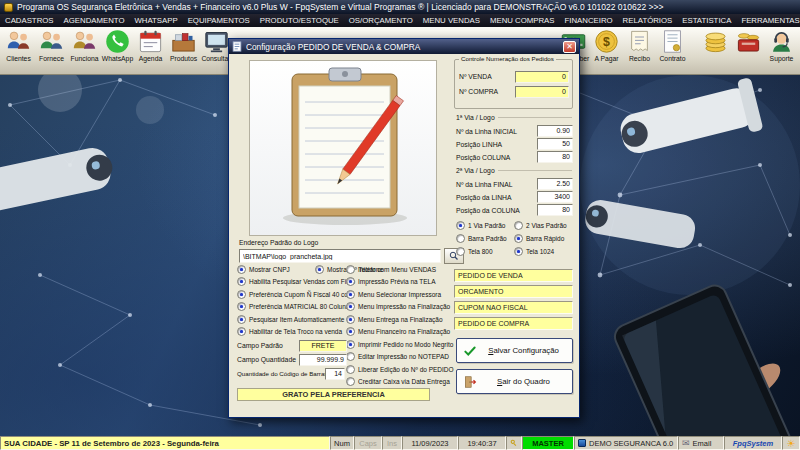 The height and width of the screenshot is (450, 800). Describe the element at coordinates (470, 351) in the screenshot. I see `check-icon` at that location.